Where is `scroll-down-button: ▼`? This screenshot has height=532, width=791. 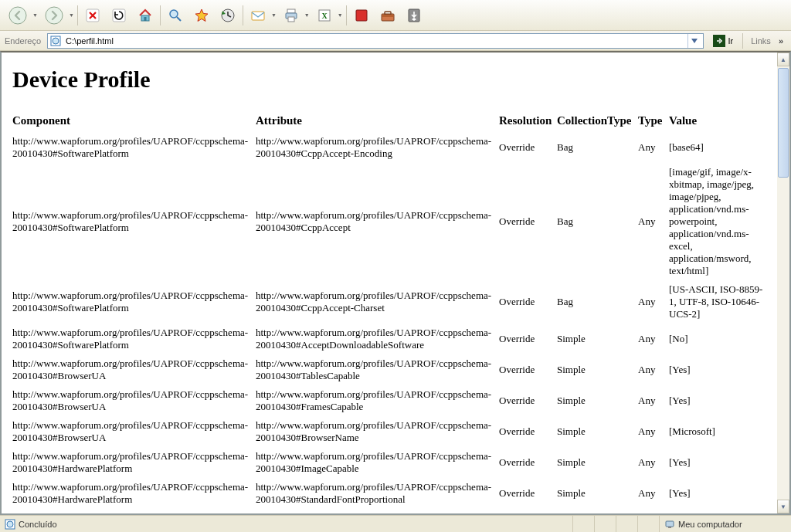 scroll-down-button: ▼ is located at coordinates (783, 507).